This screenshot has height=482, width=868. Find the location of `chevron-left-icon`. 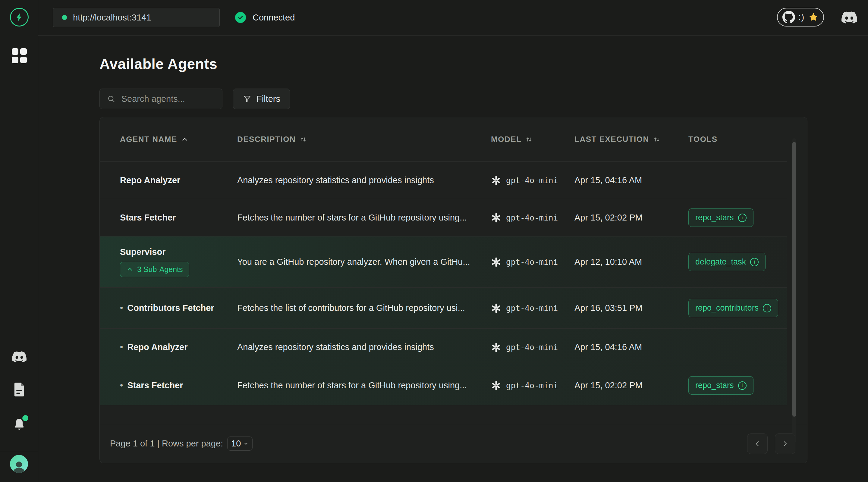

chevron-left-icon is located at coordinates (757, 444).